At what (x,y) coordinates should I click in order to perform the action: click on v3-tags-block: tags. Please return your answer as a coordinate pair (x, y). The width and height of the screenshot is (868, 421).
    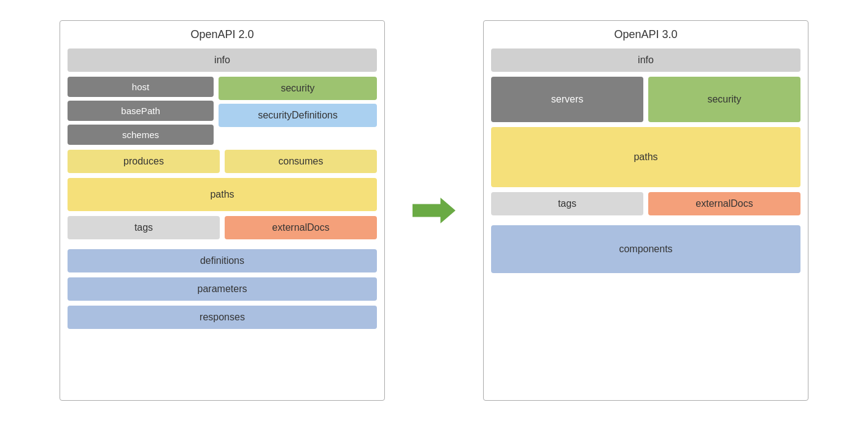
    Looking at the image, I should click on (567, 204).